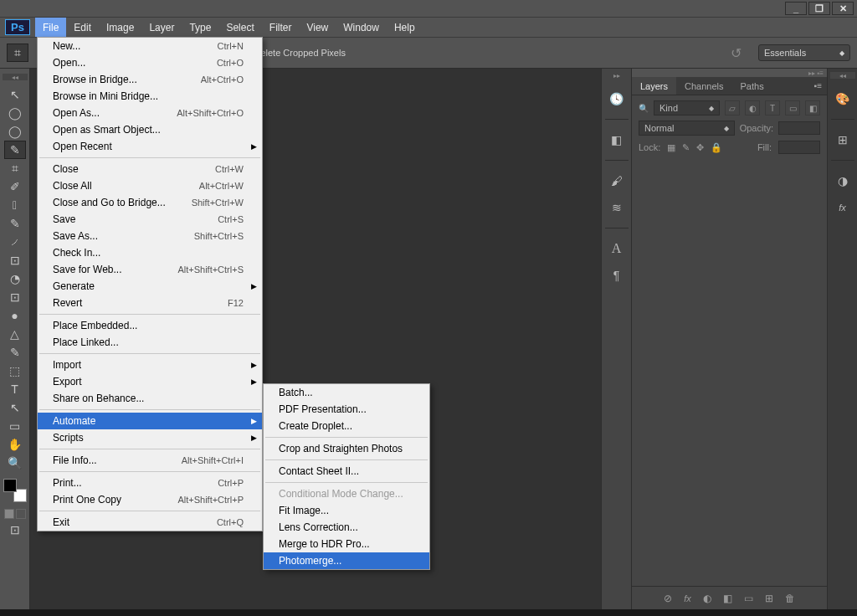 This screenshot has height=616, width=857. I want to click on foreground-color-swatch, so click(10, 485).